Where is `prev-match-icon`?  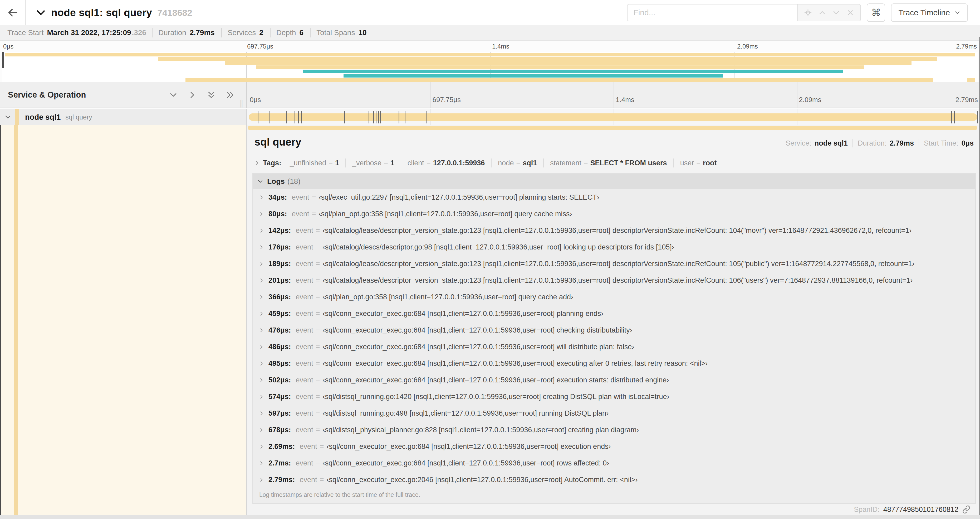
prev-match-icon is located at coordinates (822, 13).